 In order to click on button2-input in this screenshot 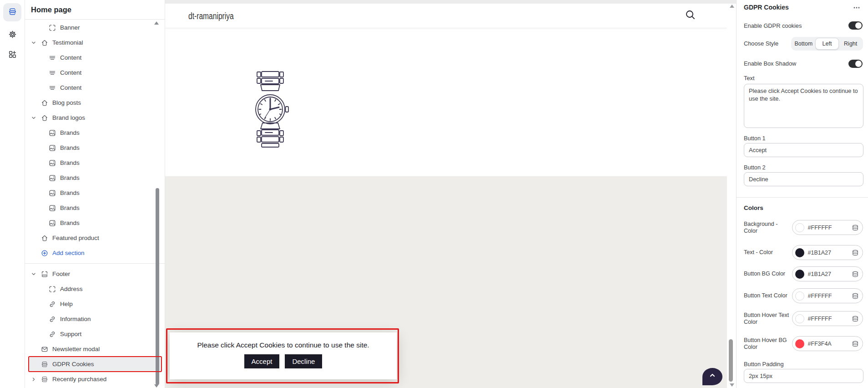, I will do `click(803, 179)`.